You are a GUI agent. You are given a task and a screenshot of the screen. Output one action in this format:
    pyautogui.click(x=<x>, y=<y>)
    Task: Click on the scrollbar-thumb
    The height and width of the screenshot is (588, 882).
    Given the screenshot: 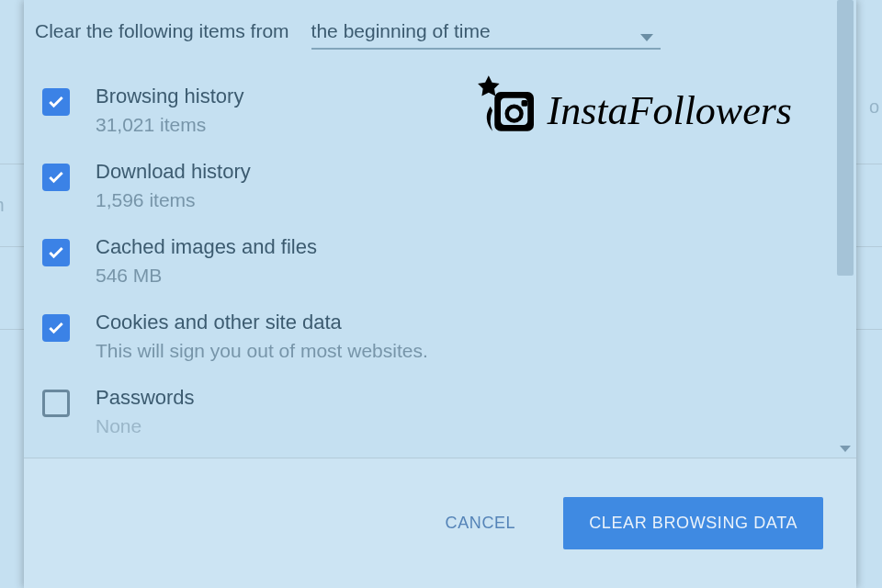 What is the action you would take?
    pyautogui.click(x=845, y=138)
    